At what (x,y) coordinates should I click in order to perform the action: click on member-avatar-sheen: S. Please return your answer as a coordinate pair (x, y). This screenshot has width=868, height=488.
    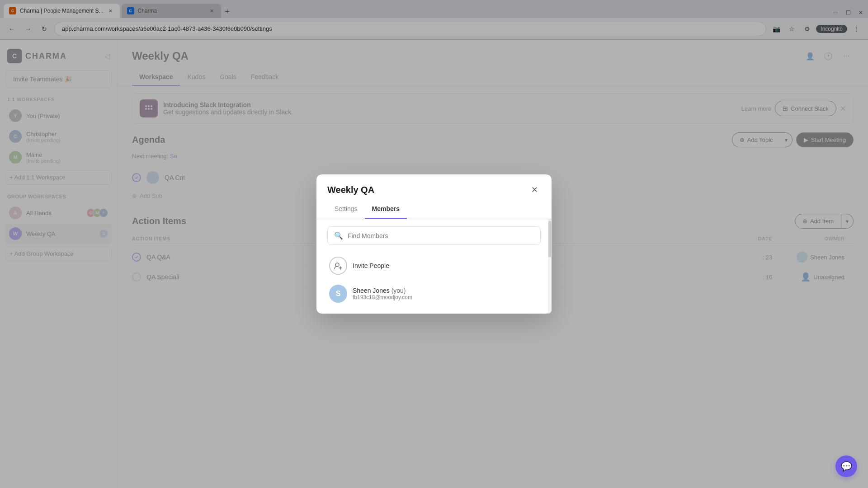
    Looking at the image, I should click on (338, 294).